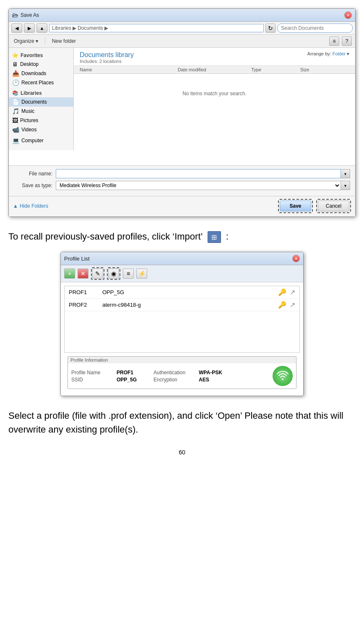 Image resolution: width=364 pixels, height=626 pixels. I want to click on sidebar-item-downloads: 📥 Downloads, so click(41, 73).